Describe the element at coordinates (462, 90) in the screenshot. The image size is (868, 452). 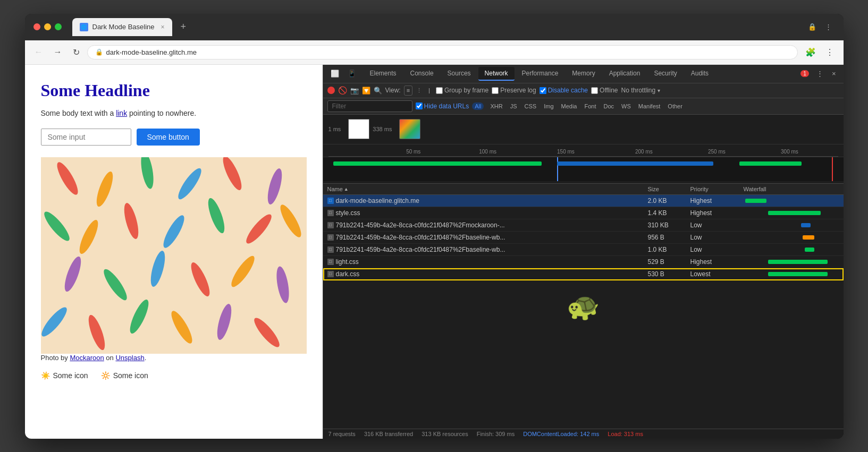
I see `group-by-frame-checkbox: Group by frame` at that location.